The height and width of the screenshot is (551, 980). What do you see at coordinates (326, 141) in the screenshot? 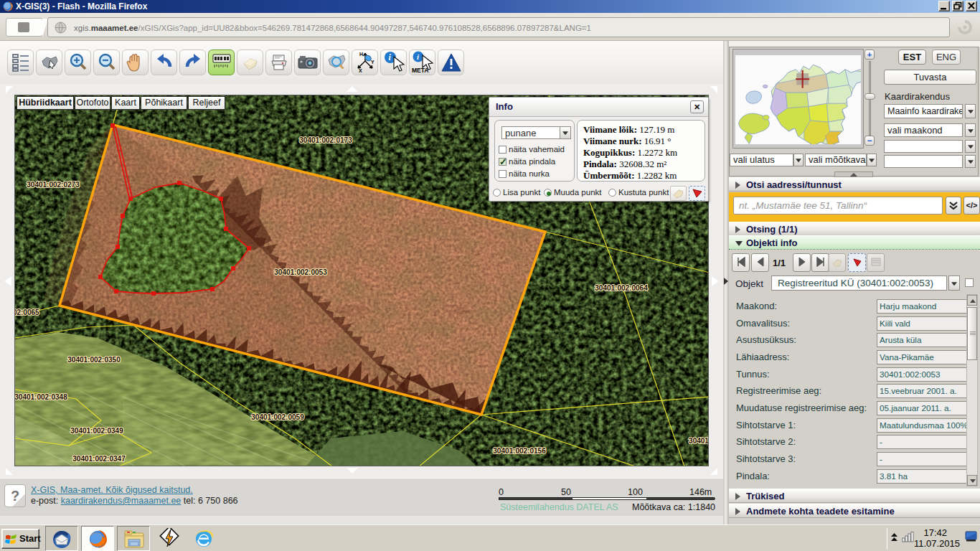
I see `svg-text: 30401:002:0173` at bounding box center [326, 141].